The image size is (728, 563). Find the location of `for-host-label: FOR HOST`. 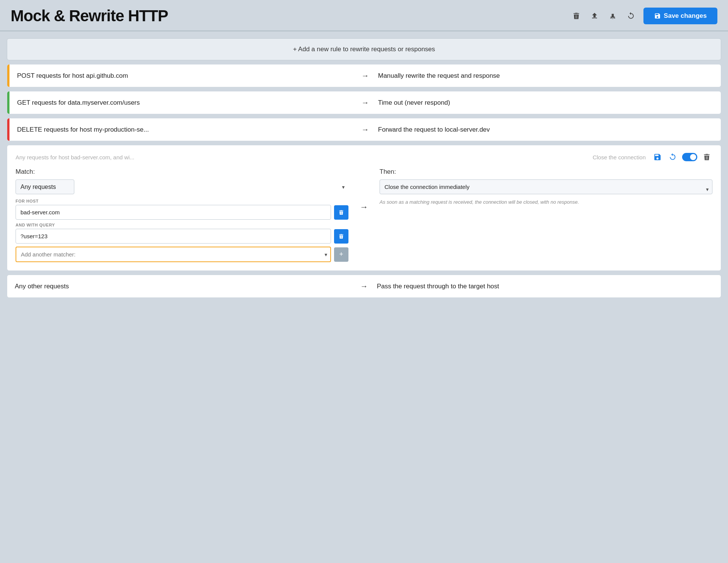

for-host-label: FOR HOST is located at coordinates (182, 201).